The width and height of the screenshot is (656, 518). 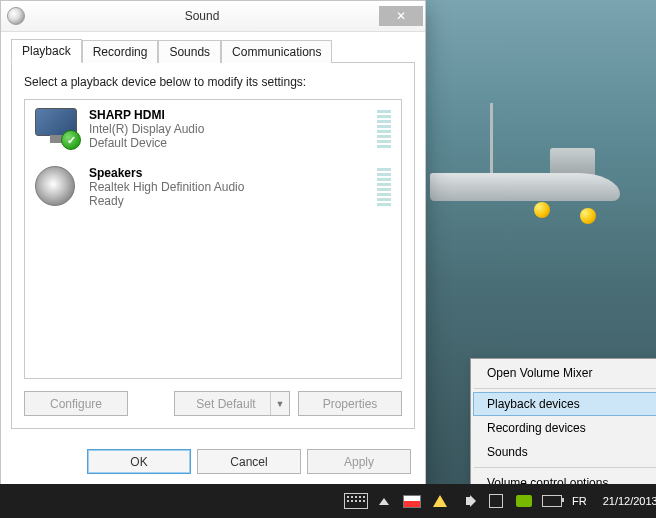 What do you see at coordinates (384, 501) in the screenshot?
I see `tray-overflow-icon` at bounding box center [384, 501].